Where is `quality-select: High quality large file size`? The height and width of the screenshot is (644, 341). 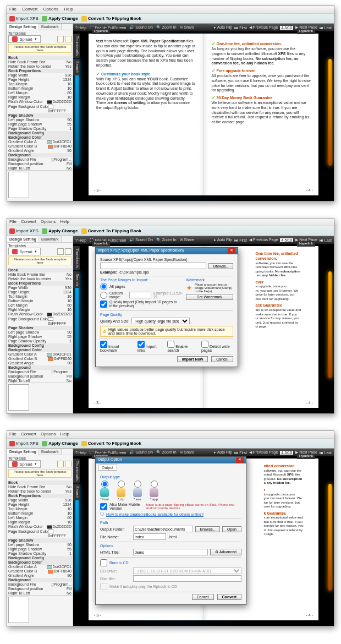 quality-select: High quality large file size is located at coordinates (161, 321).